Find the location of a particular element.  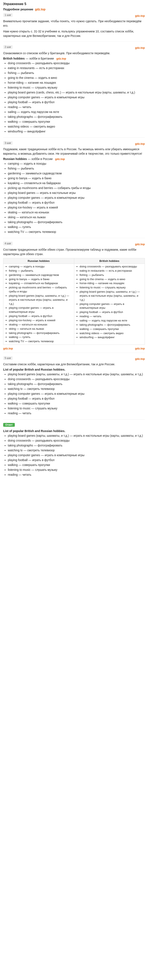

table-british-list: doing crosswords — разгадывать кроссворд… is located at coordinates (109, 302).